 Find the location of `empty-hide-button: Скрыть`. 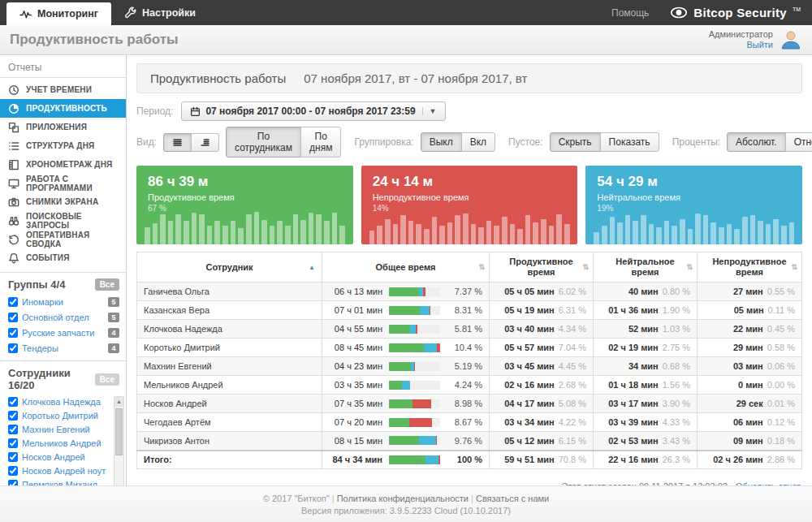

empty-hide-button: Скрыть is located at coordinates (575, 142).